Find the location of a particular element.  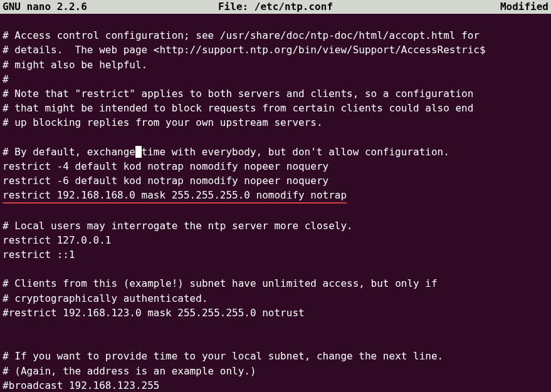

modified-status: Modified is located at coordinates (524, 8).